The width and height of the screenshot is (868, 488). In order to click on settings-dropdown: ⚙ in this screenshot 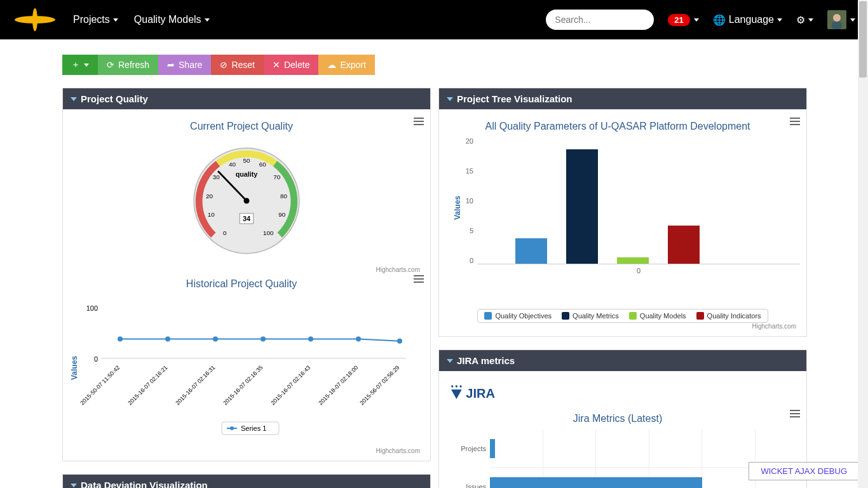, I will do `click(804, 20)`.